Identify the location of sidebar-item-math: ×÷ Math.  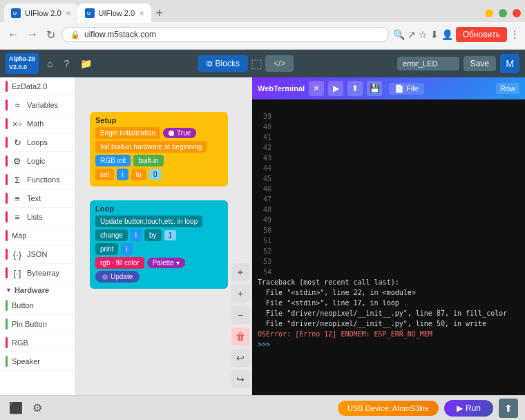
(37, 124).